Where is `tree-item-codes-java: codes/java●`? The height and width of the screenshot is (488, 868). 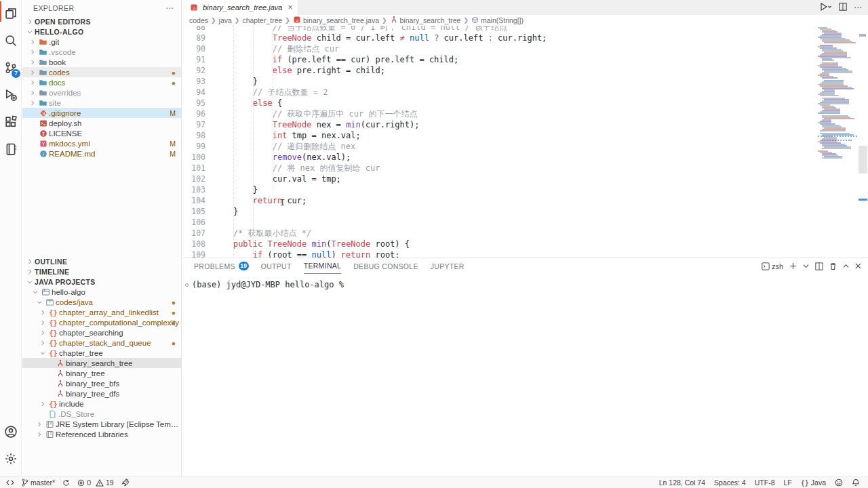
tree-item-codes-java: codes/java● is located at coordinates (102, 302).